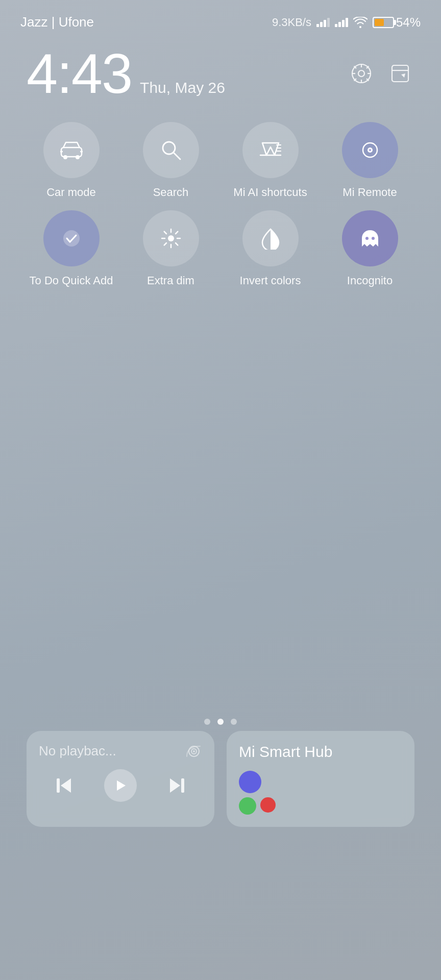 Image resolution: width=441 pixels, height=980 pixels. What do you see at coordinates (71, 150) in the screenshot?
I see `tile-car-mode-circle` at bounding box center [71, 150].